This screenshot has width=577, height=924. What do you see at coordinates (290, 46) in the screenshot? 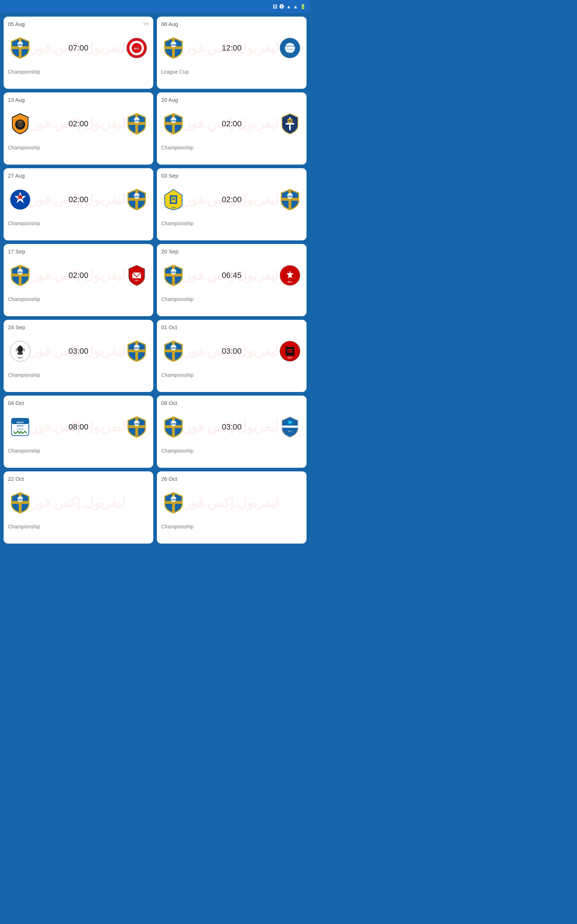
I see `svg-text: STOCKPORT` at bounding box center [290, 46].